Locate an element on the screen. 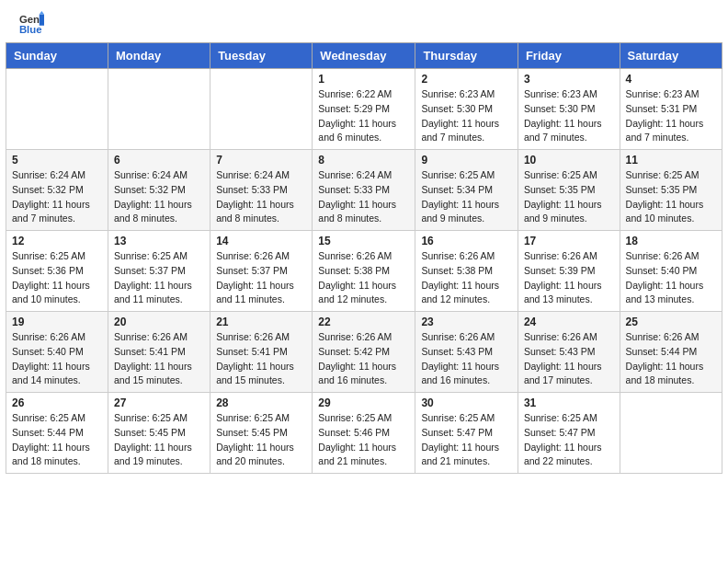  calendar-cell: 9Sunrise: 6:25 AMSunset: 5:34 PMDaylight… is located at coordinates (467, 190).